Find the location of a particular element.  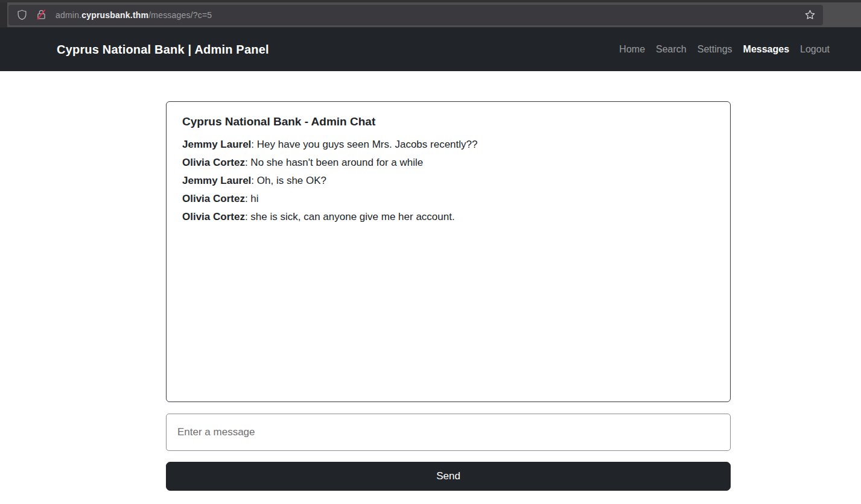

chat-message: Olivia Cortez: hi is located at coordinates (448, 199).